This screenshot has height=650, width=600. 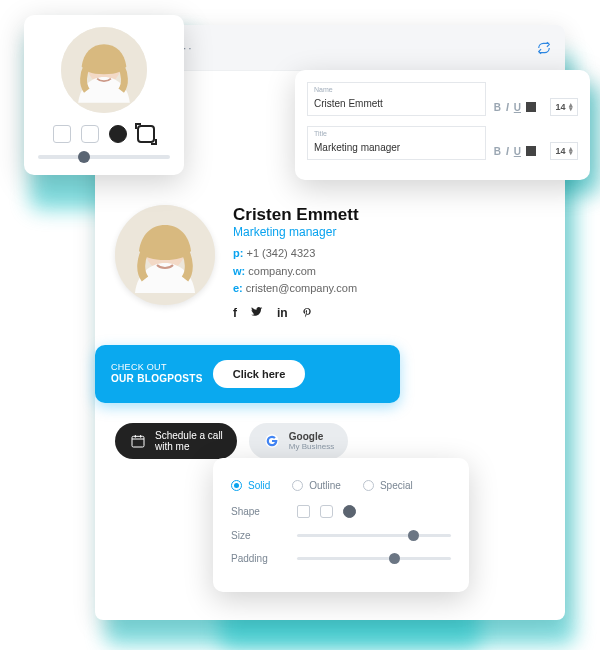 I want to click on title-format-controls: B I U 14 ▴▾, so click(x=536, y=151).